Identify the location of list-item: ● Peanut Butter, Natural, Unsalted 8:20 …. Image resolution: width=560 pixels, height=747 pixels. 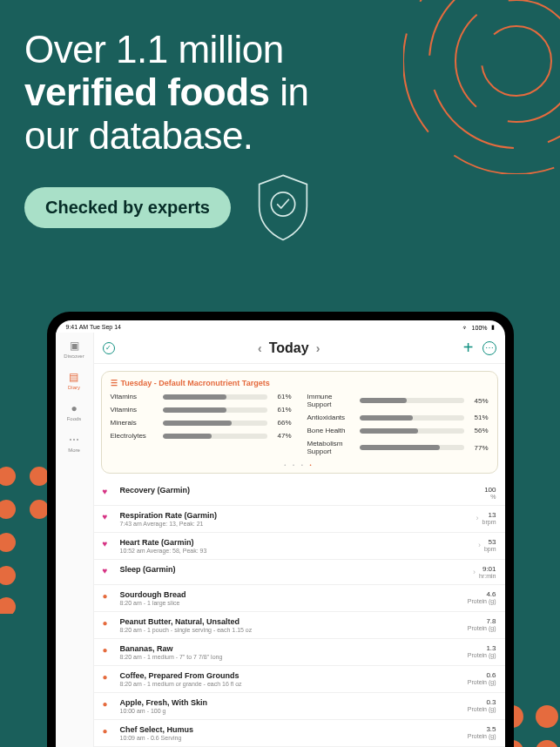
(300, 625).